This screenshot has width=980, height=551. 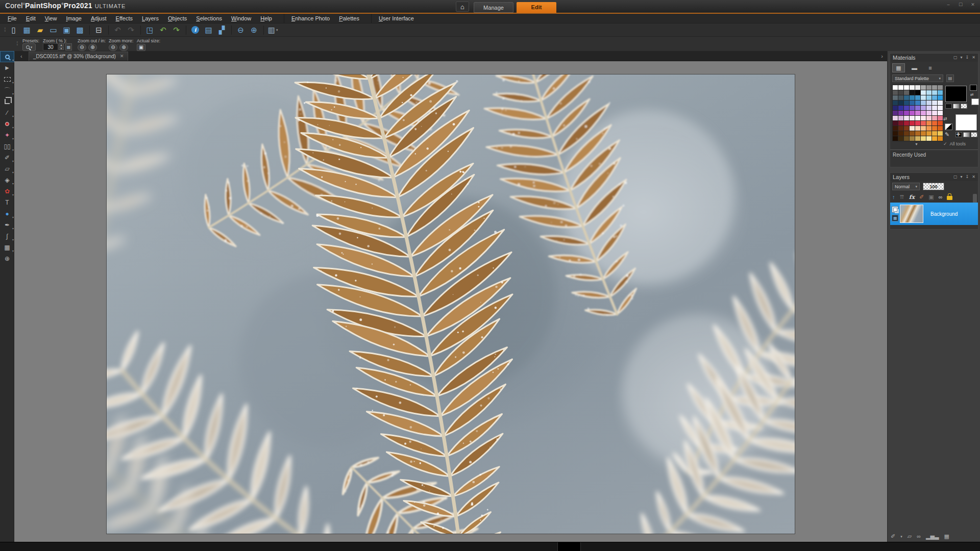 I want to click on spin-down-icon: ▼, so click(x=61, y=48).